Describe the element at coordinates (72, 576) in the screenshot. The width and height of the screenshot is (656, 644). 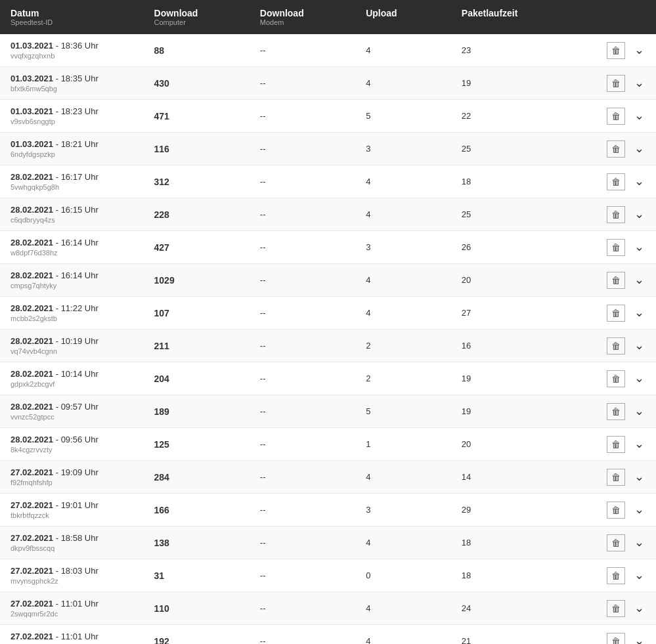
I see `row-datum-cell: 27.02.2021 - 18:03 Uhr mvynsgphck2z` at that location.